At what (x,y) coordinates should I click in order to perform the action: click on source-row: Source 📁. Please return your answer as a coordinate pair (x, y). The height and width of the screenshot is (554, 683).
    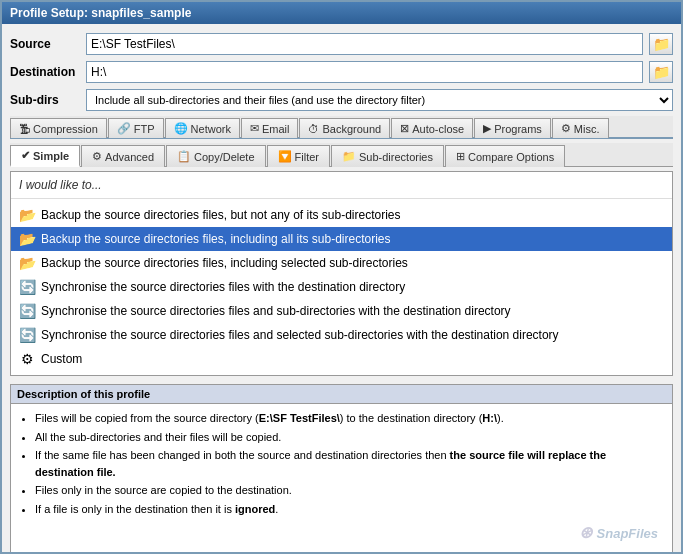
    Looking at the image, I should click on (342, 44).